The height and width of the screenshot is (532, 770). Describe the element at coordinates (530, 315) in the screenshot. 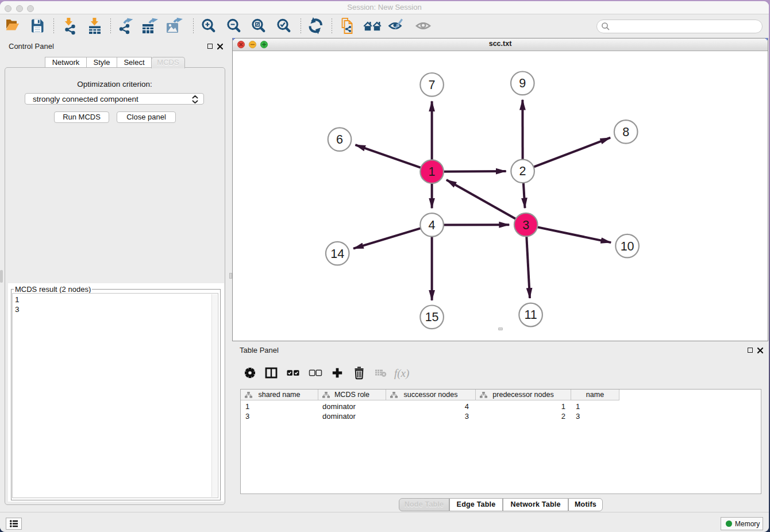

I see `svg-text: 11` at that location.